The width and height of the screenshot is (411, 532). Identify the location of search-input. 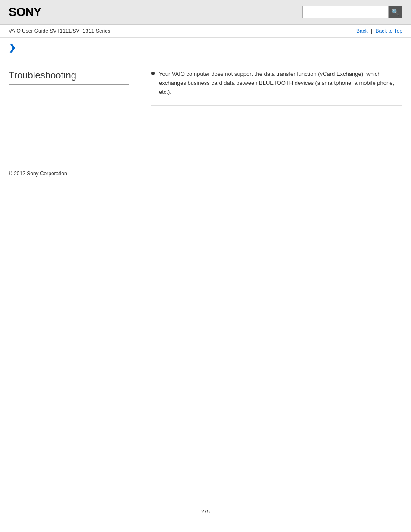
(346, 12).